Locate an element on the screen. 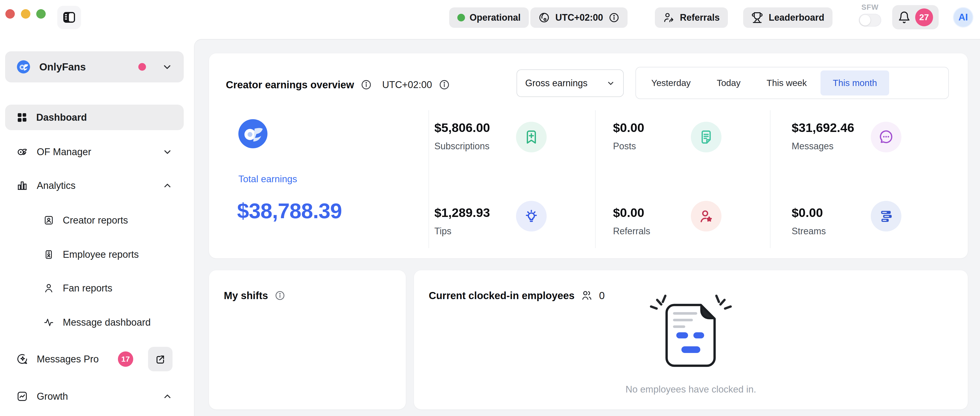  referrals-icon-circle is located at coordinates (706, 216).